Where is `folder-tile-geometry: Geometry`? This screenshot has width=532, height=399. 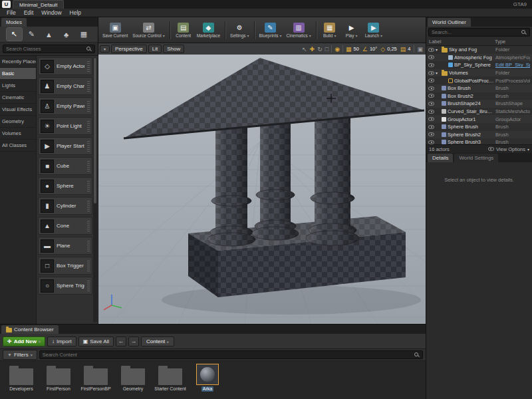
folder-tile-geometry: Geometry is located at coordinates (133, 378).